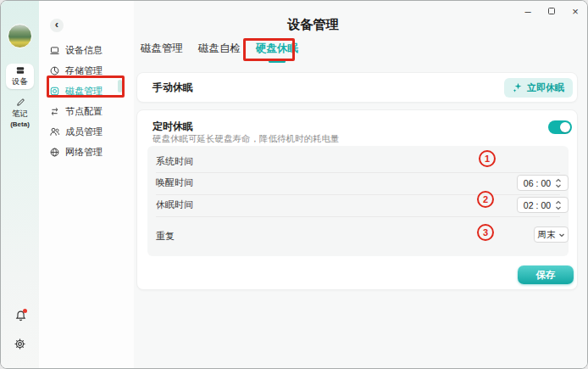  I want to click on system-time-label: 系统时间, so click(175, 161).